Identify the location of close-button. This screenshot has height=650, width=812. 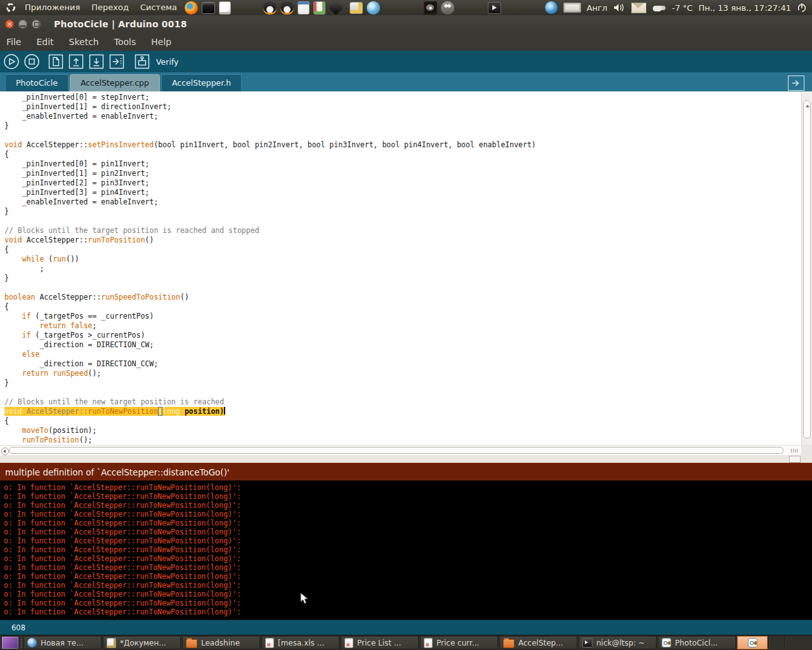
(10, 24).